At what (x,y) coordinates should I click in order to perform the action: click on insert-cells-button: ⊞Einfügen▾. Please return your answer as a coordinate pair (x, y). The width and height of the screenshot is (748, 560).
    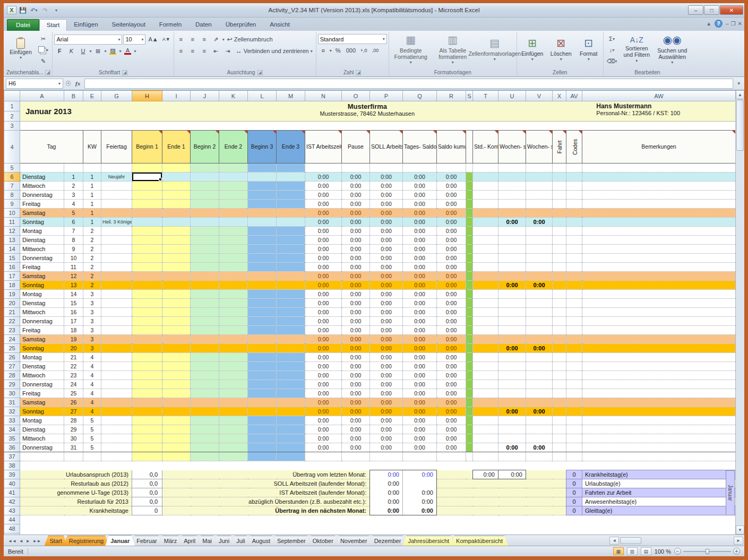
    Looking at the image, I should click on (532, 49).